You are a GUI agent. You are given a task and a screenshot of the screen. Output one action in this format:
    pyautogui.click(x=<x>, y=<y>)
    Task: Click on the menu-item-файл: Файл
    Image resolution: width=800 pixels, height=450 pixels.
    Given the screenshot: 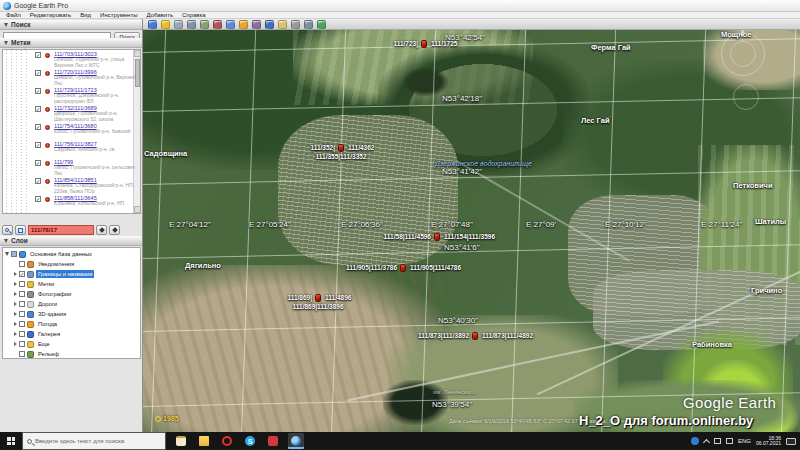 What is the action you would take?
    pyautogui.click(x=14, y=16)
    